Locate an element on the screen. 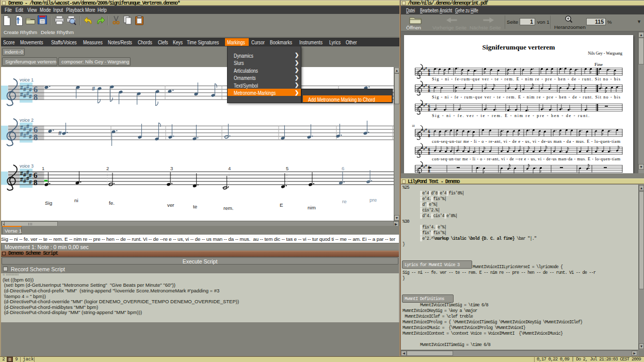 This screenshot has height=362, width=644. svg-text: voice 2 is located at coordinates (27, 120).